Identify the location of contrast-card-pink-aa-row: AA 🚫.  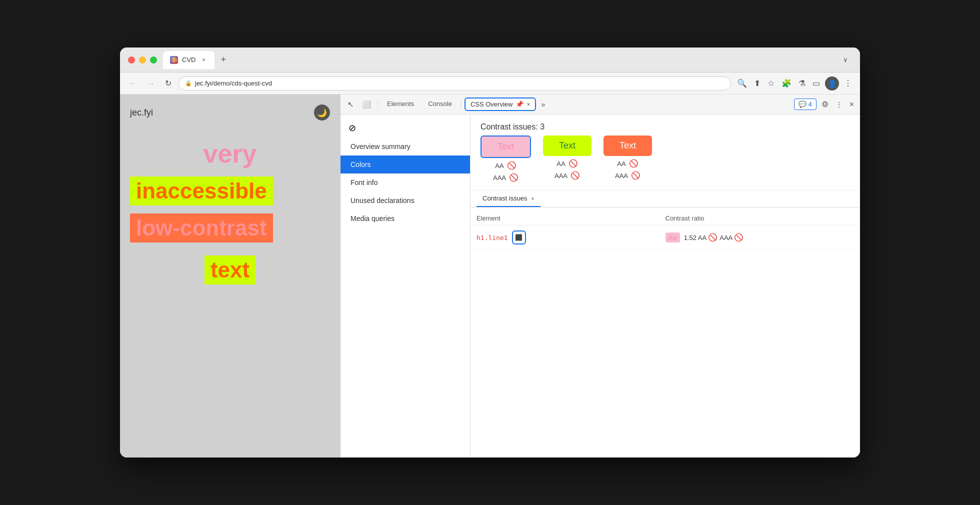
(506, 166).